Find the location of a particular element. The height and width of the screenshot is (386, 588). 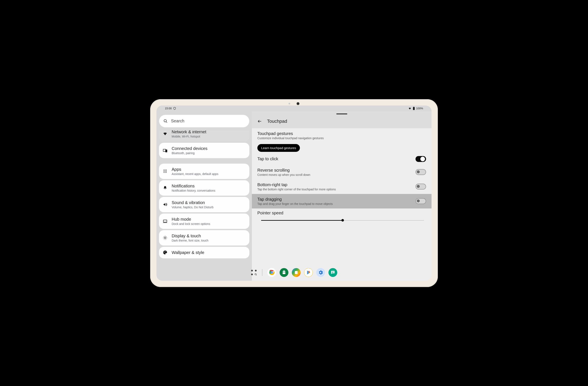

settings-app-icon is located at coordinates (321, 272).